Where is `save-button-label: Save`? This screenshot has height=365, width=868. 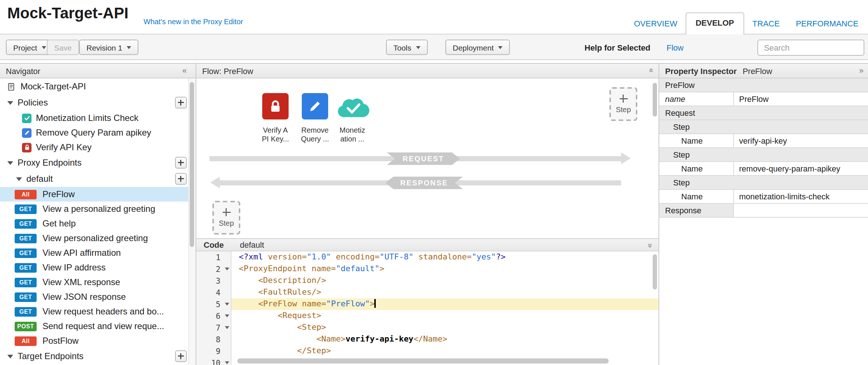 save-button-label: Save is located at coordinates (63, 47).